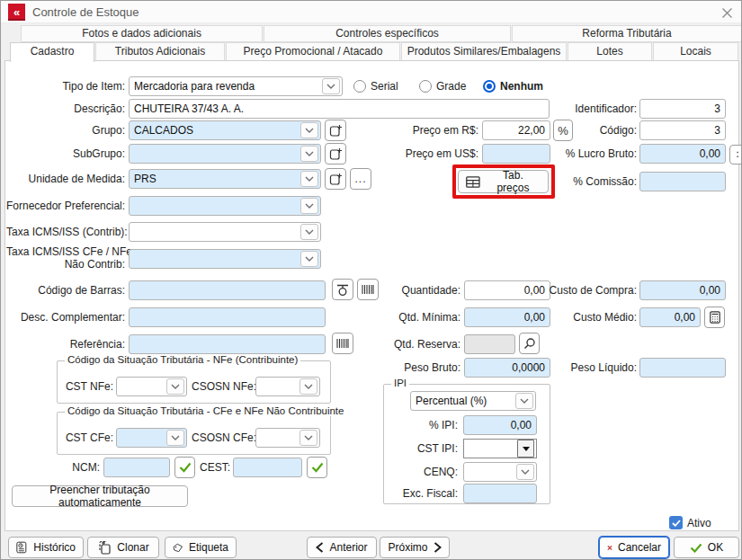 The width and height of the screenshot is (742, 560). Describe the element at coordinates (360, 86) in the screenshot. I see `radio-serial` at that location.